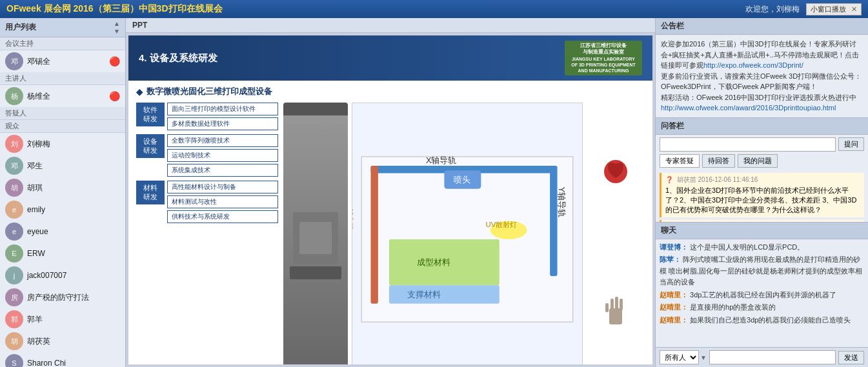  What do you see at coordinates (762, 76) in the screenshot?
I see `announcement-content: 欢迎参加2016（第三届）中国3D打印在线展会！专家系列研讨会+疯狂抽奖+真人直…` at bounding box center [762, 76].